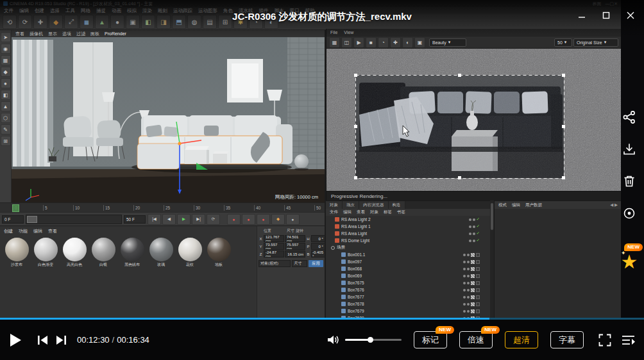 Image resolution: width=644 pixels, height=360 pixels. Describe the element at coordinates (6, 49) in the screenshot. I see `c4d-mode-icon: ◉` at that location.